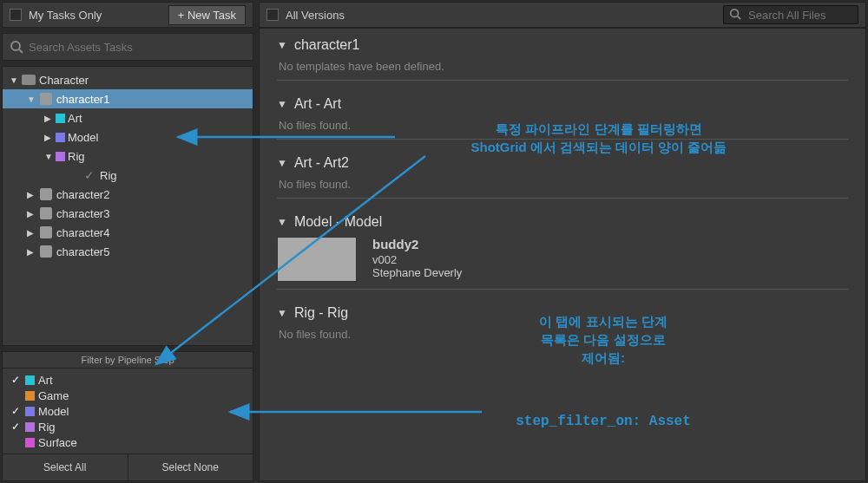 The width and height of the screenshot is (868, 483). What do you see at coordinates (75, 118) in the screenshot?
I see `tree-label: Art` at bounding box center [75, 118].